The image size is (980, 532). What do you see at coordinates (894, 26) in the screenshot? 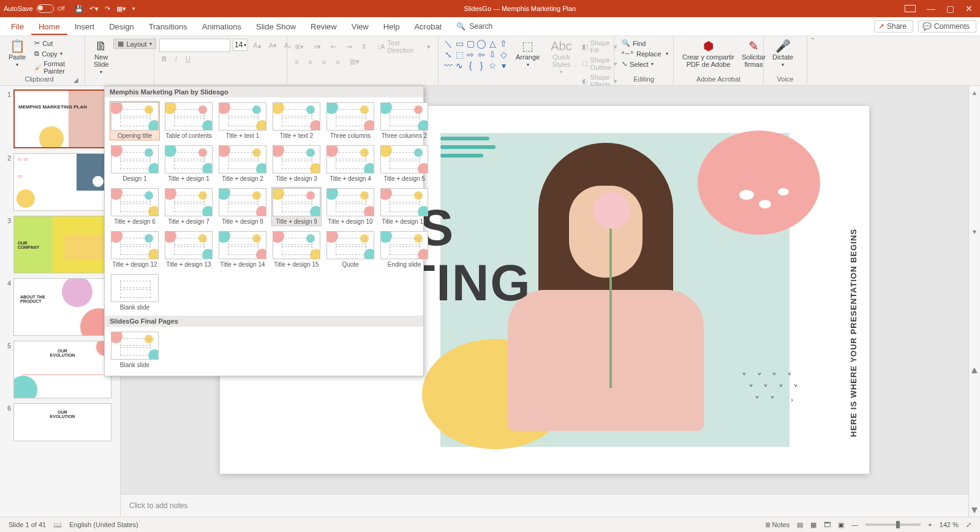
I see `share-button: ↗Share` at bounding box center [894, 26].